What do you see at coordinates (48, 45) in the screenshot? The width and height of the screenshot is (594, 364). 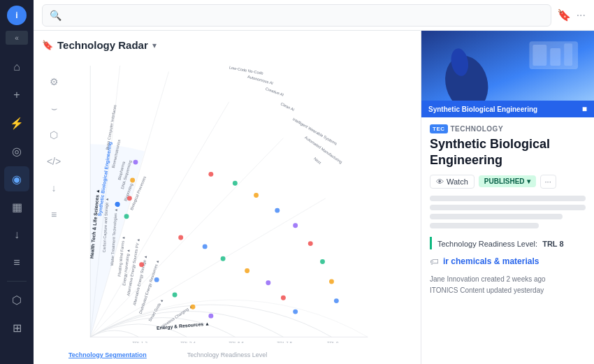 I see `radar-bookmark-icon: 🔖` at bounding box center [48, 45].